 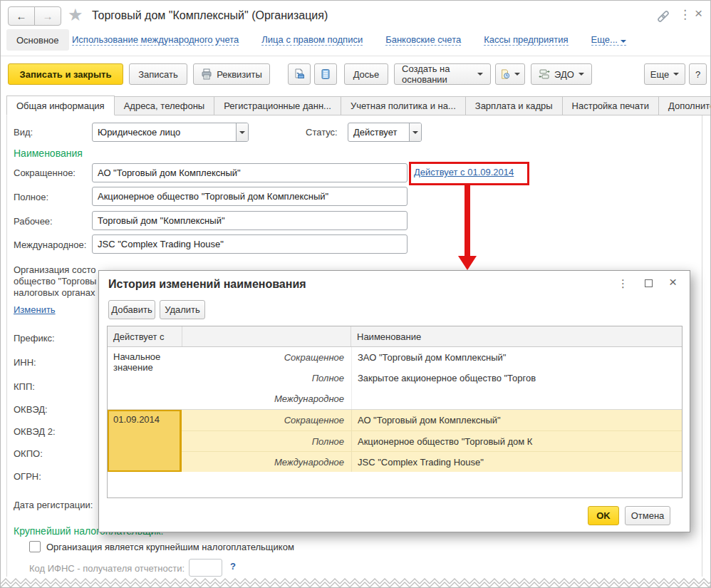 What do you see at coordinates (663, 17) in the screenshot?
I see `copy-link-icon` at bounding box center [663, 17].